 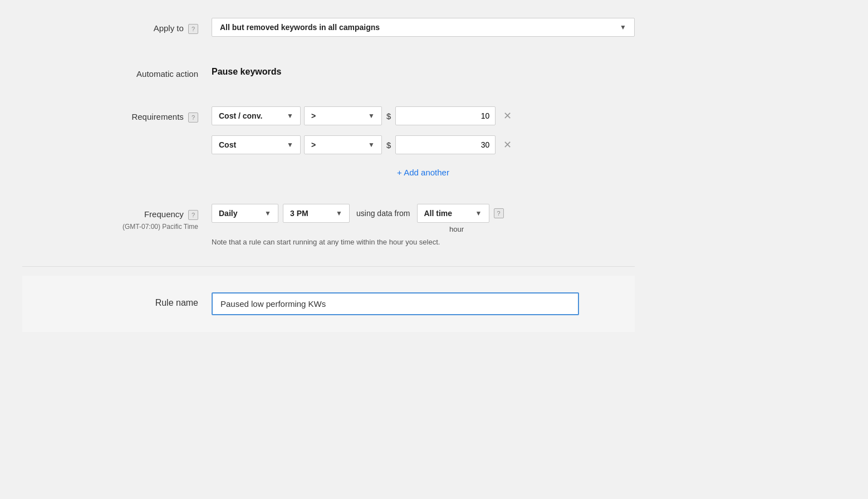 I want to click on data-range-value: All time, so click(x=439, y=213).